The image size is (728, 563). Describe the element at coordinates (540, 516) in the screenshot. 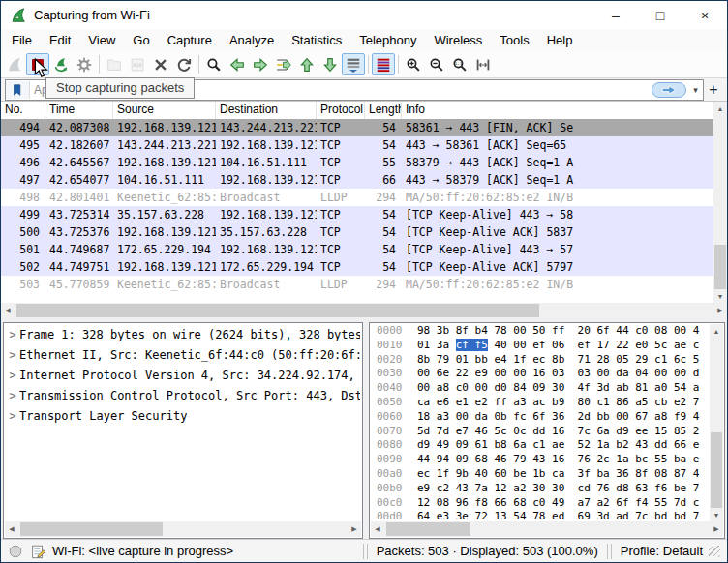

I see `hex-row-00d0: 00d064 e3 3e 72 13 54 78 ed 69 3d ad 7c …` at that location.